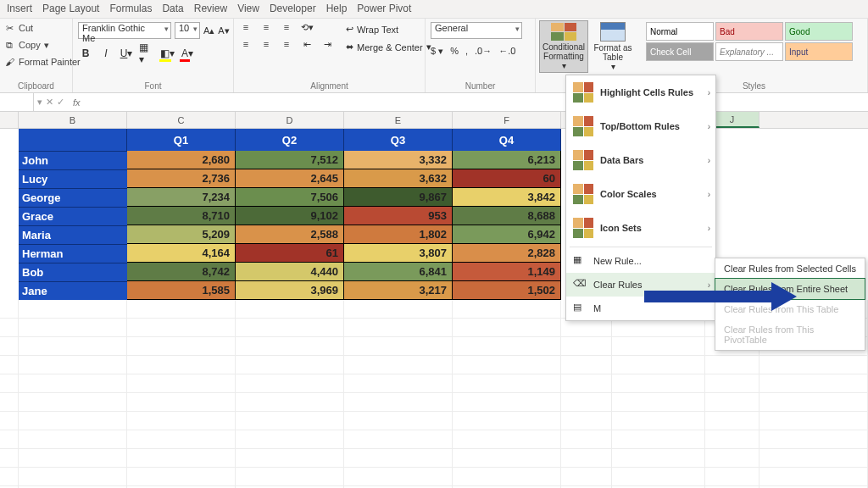 This screenshot has height=488, width=868. Describe the element at coordinates (819, 52) in the screenshot. I see `style-cell: Input` at that location.